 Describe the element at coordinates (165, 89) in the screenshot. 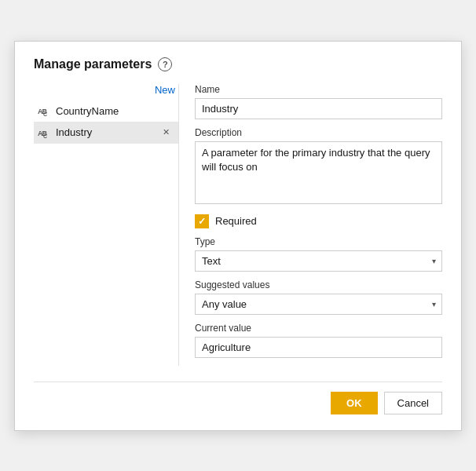

I see `new-link: New` at that location.